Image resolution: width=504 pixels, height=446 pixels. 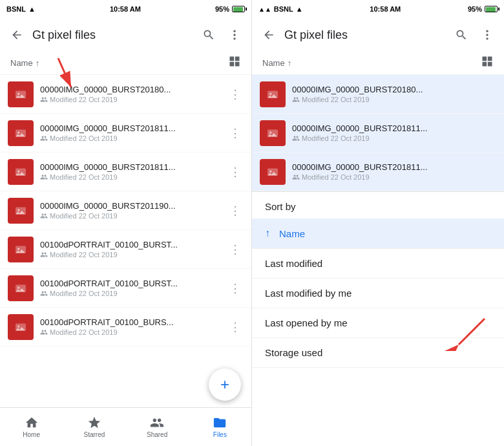 I want to click on nav-home: Home, so click(x=31, y=427).